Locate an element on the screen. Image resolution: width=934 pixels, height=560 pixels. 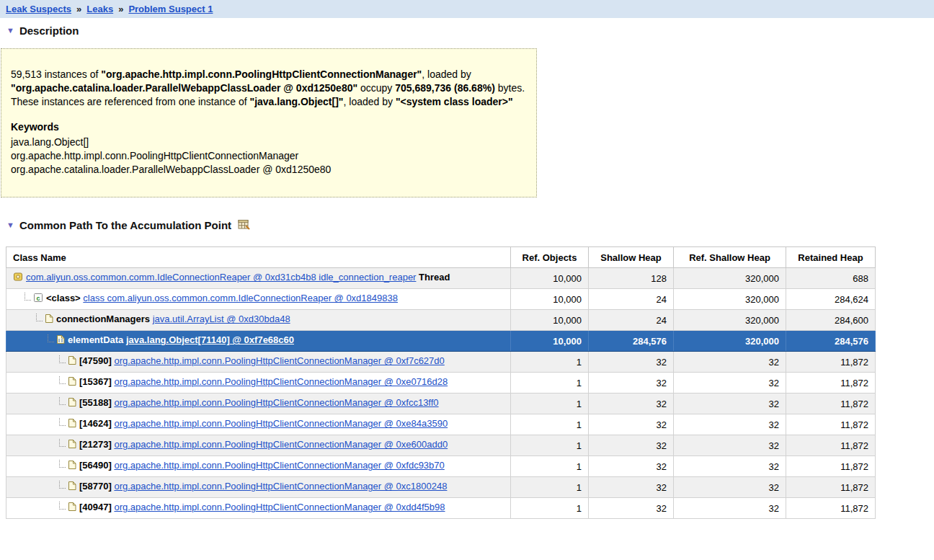
table-row: [21273] org.apache.http.impl.conn.Poolin… is located at coordinates (441, 445).